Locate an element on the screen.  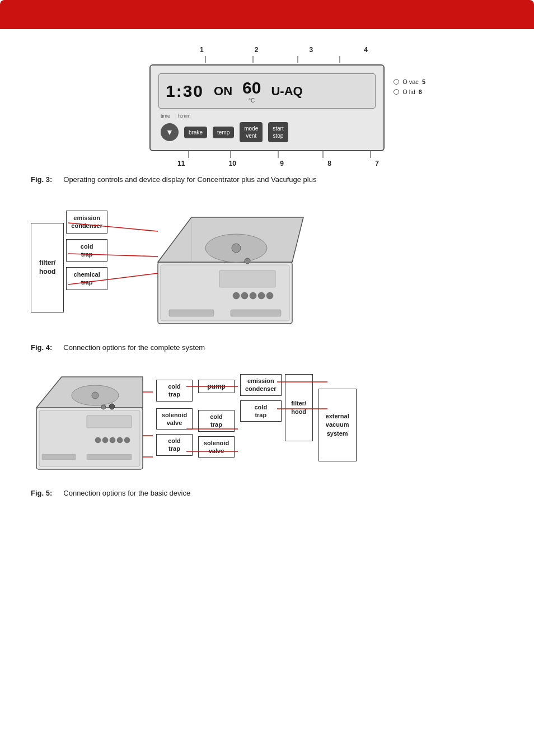
fig5-pump-row: solenoidvalve is located at coordinates (175, 419).